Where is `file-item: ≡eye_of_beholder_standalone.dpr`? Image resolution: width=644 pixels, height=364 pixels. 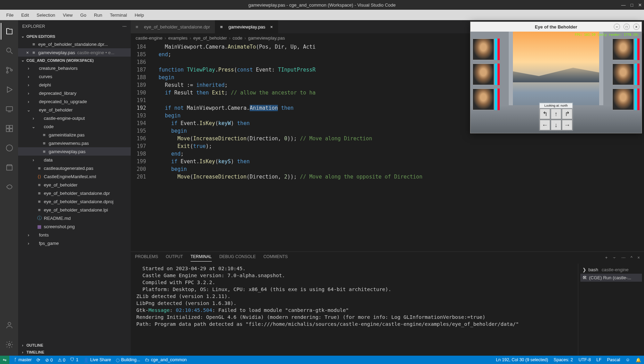
file-item: ≡eye_of_beholder_standalone.dpr is located at coordinates (74, 193).